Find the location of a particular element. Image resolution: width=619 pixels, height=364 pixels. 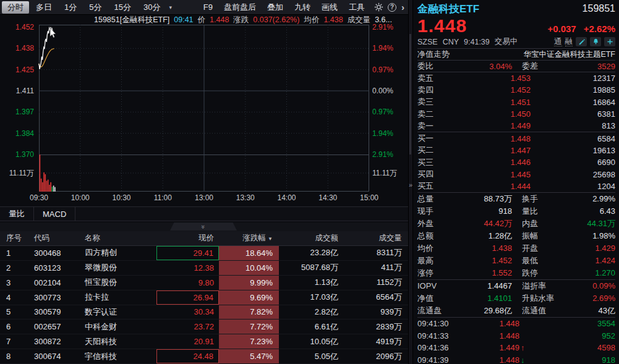

tab-volume-ratio: 量比 is located at coordinates (17, 214).